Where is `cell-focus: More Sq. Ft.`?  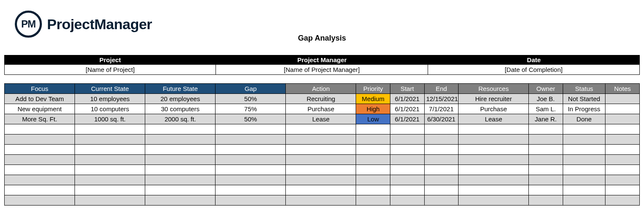 cell-focus: More Sq. Ft. is located at coordinates (40, 119).